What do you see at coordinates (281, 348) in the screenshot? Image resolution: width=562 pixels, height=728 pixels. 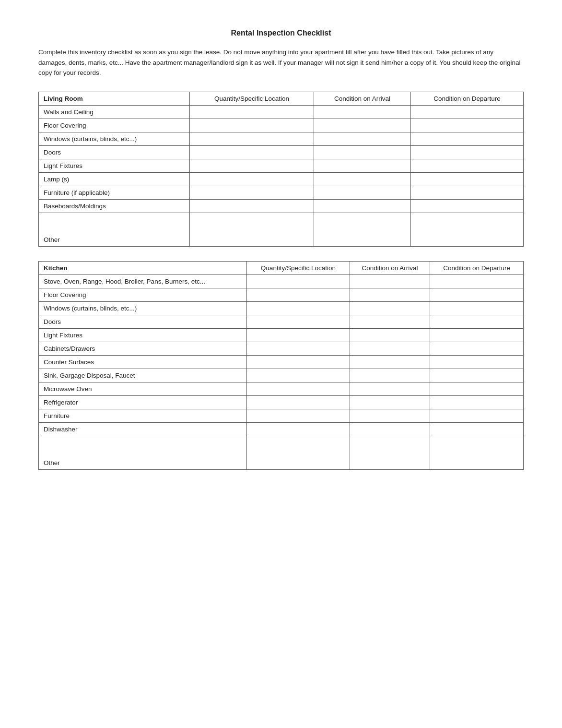 I see `table-row: Cabinets/Drawers` at bounding box center [281, 348].